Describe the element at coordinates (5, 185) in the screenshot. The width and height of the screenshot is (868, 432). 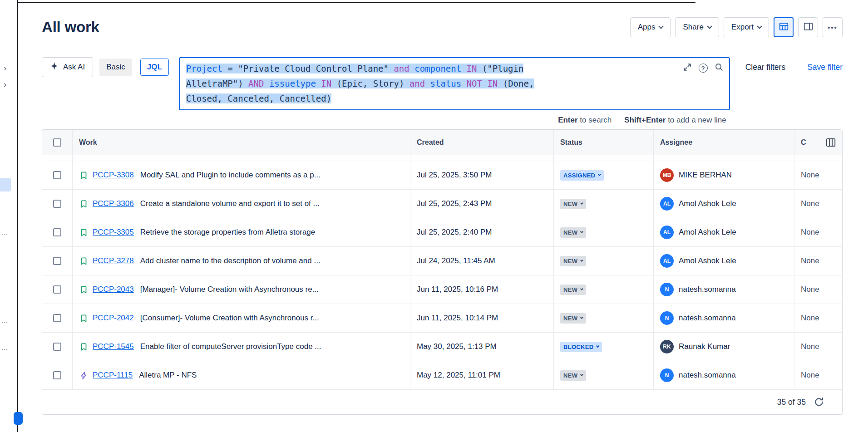
I see `sidebar-selected-item` at that location.